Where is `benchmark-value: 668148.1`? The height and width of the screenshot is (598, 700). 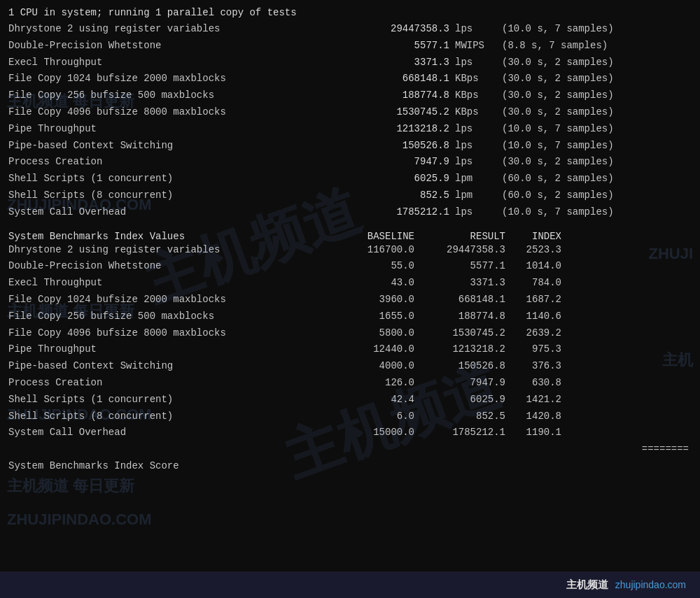 benchmark-value: 668148.1 is located at coordinates (393, 79).